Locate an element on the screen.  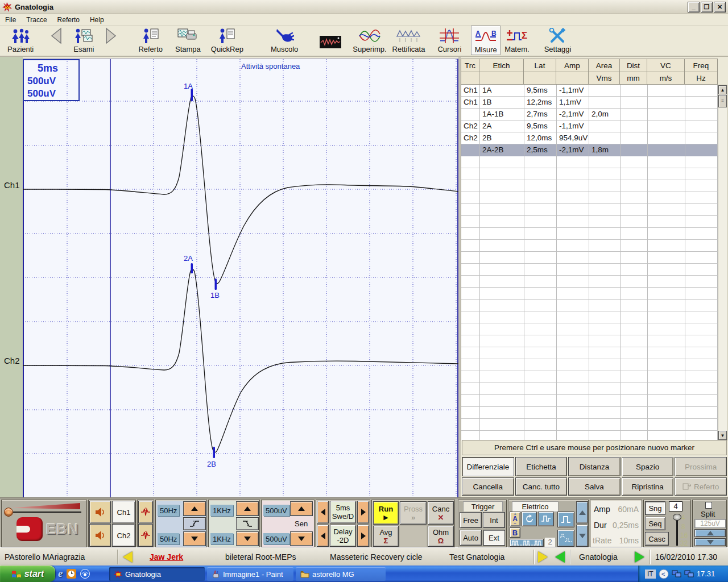
sweep-dec-button is located at coordinates (323, 512).